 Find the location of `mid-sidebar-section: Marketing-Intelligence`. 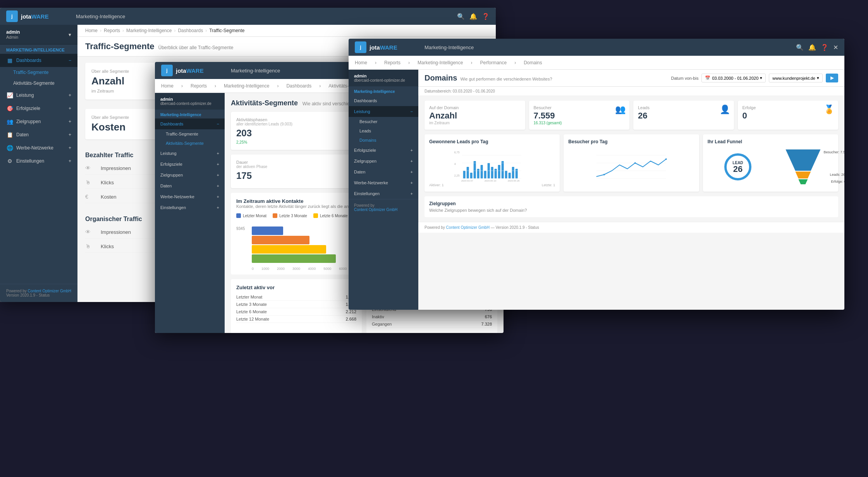

mid-sidebar-section: Marketing-Intelligence is located at coordinates (190, 114).